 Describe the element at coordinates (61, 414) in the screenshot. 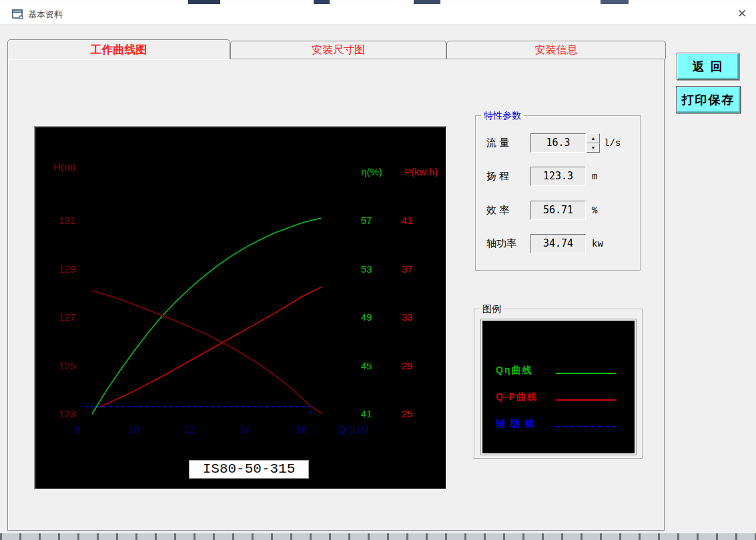

I see `h-tick: 123` at that location.